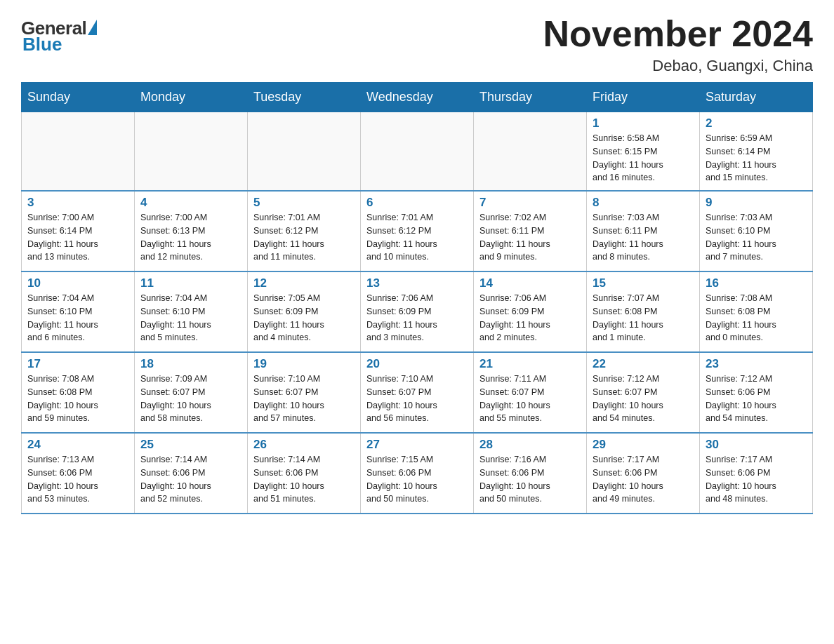 The height and width of the screenshot is (644, 834). Describe the element at coordinates (191, 203) in the screenshot. I see `day-number: 4` at that location.